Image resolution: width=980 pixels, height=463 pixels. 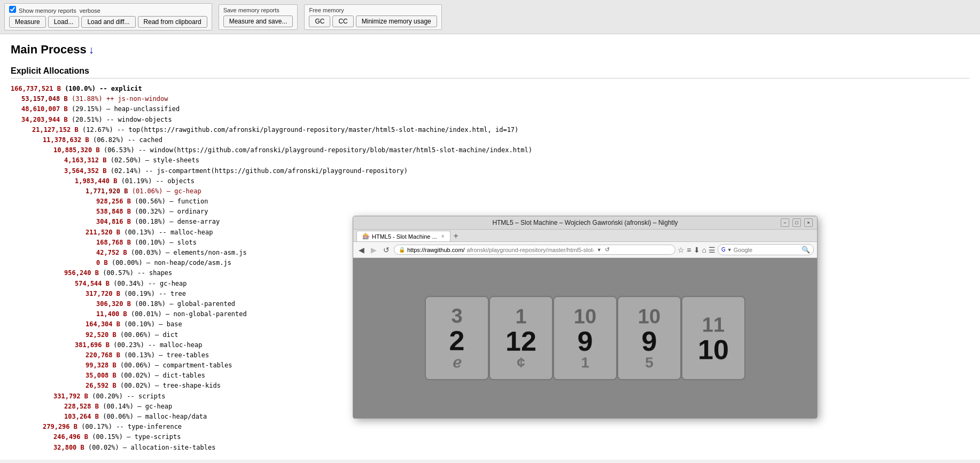 What do you see at coordinates (785, 223) in the screenshot?
I see `popup-minimize-button: −` at bounding box center [785, 223].